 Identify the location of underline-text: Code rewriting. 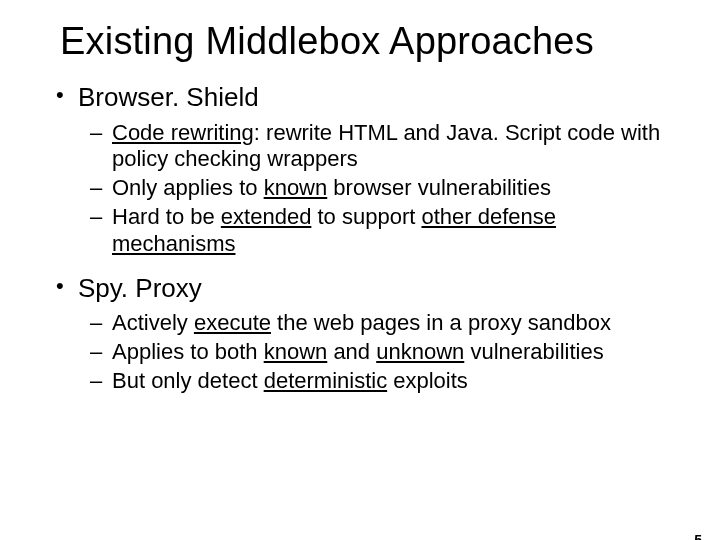
(183, 132).